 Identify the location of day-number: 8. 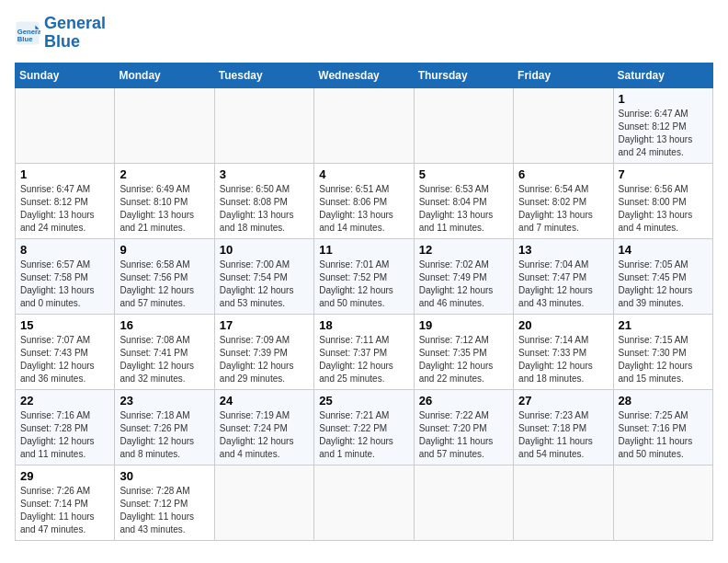
(64, 250).